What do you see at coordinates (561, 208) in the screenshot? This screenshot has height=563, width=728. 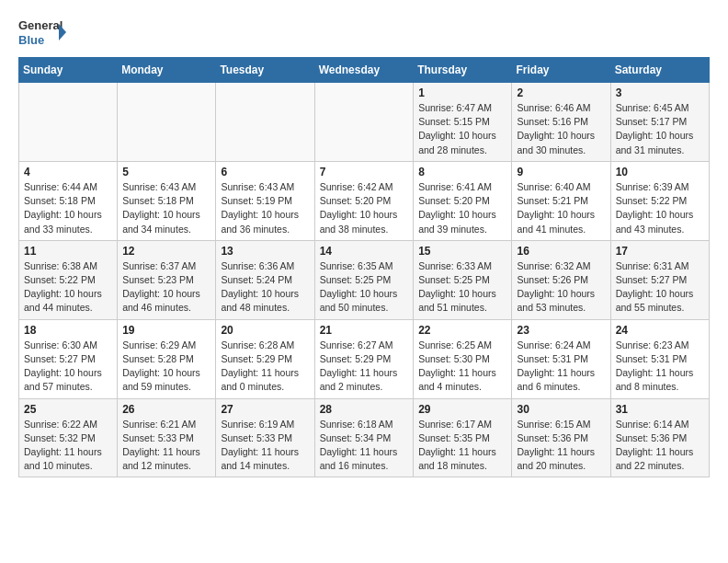 I see `day-info: Sunrise: 6:40 AM Sunset: 5:21 PM Dayligh…` at bounding box center [561, 208].